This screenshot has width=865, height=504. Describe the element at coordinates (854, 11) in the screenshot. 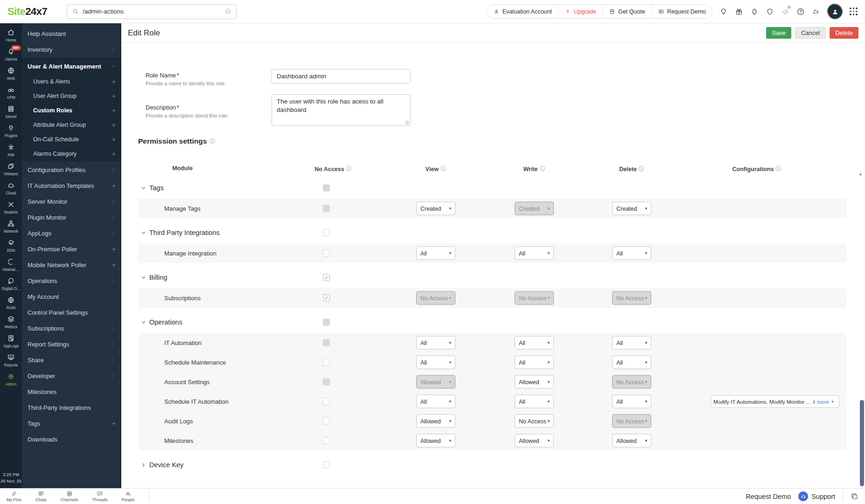

I see `app-grid-icon` at that location.